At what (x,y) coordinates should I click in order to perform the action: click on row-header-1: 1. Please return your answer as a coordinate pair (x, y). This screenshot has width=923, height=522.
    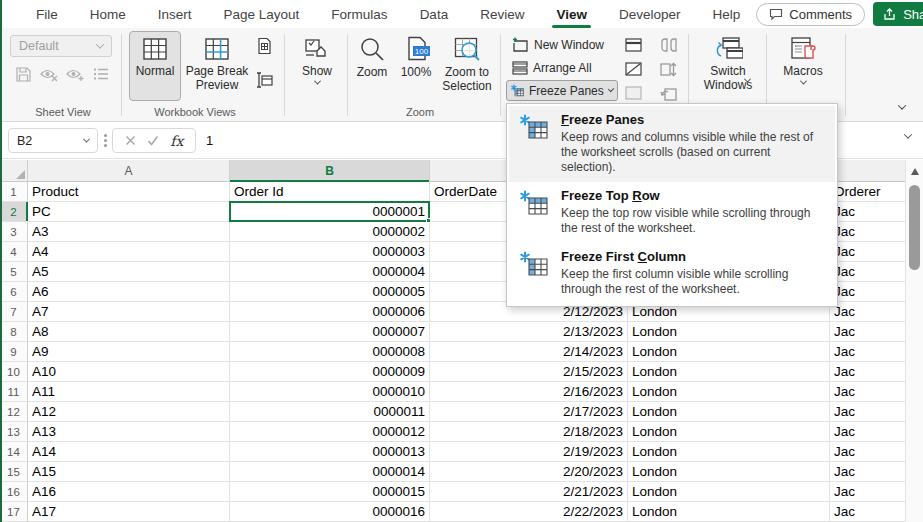
    Looking at the image, I should click on (14, 192).